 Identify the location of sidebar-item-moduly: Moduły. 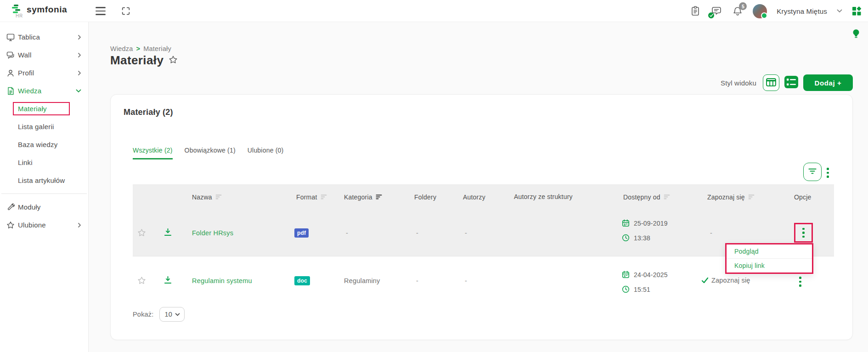
(44, 207).